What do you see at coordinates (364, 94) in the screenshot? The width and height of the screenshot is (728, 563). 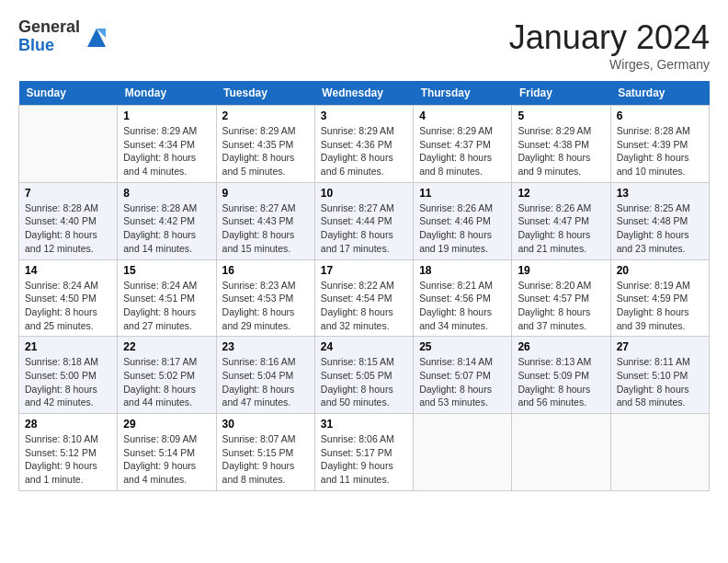 I see `day-header-wednesday: Wednesday` at bounding box center [364, 94].